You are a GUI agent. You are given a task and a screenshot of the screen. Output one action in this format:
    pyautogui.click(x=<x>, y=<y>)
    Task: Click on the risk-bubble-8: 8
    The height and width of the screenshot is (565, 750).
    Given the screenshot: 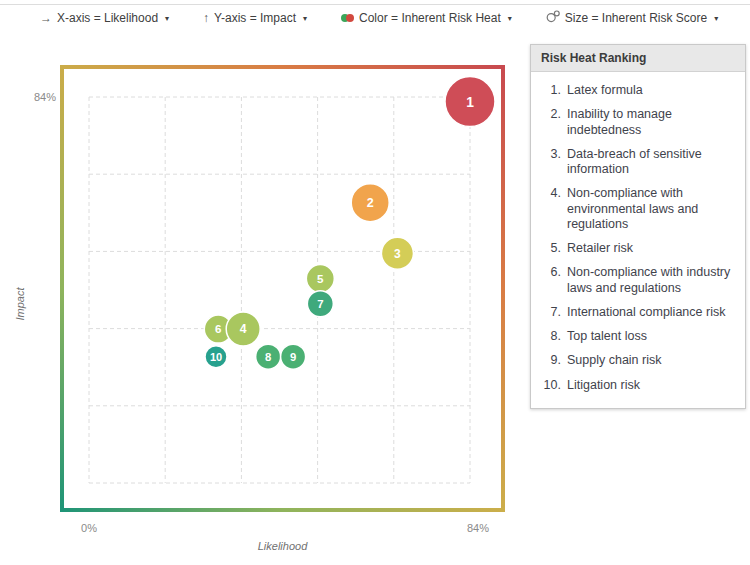 What is the action you would take?
    pyautogui.click(x=268, y=356)
    